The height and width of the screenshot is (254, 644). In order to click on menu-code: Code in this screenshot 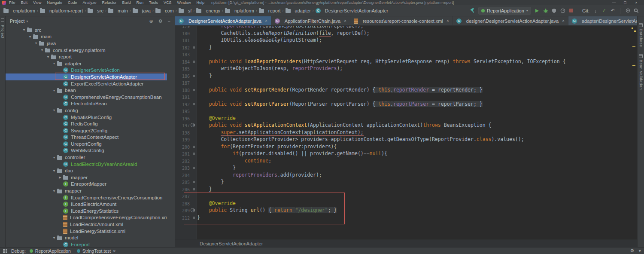, I will do `click(73, 3)`.